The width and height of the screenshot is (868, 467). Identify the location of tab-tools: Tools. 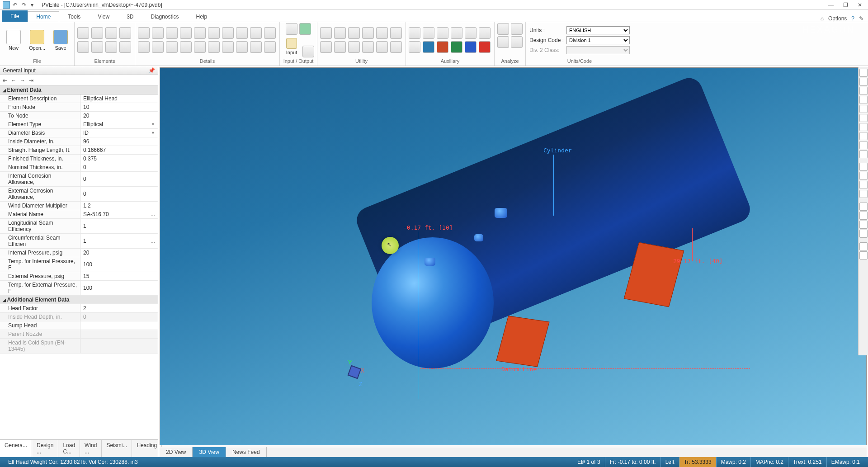
(74, 16).